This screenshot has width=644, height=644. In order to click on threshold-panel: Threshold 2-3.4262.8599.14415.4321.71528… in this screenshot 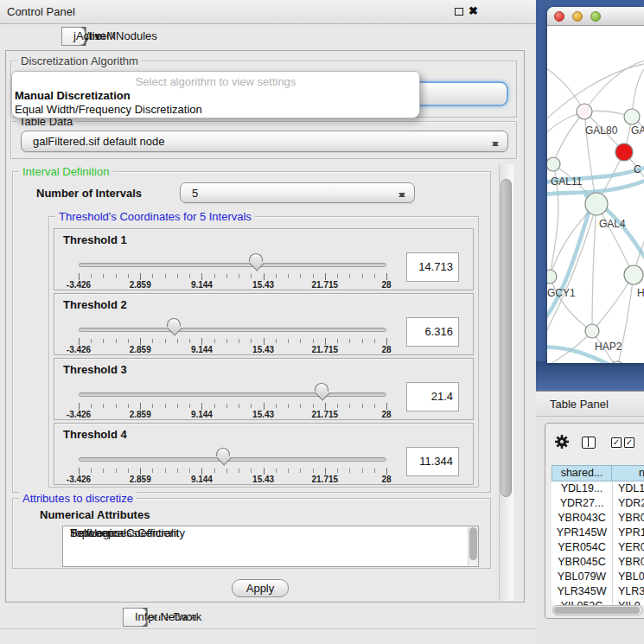, I will do `click(264, 324)`.